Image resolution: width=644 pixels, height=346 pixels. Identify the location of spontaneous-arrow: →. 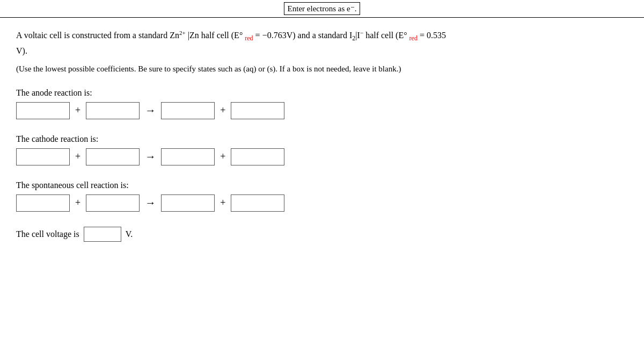
(150, 203).